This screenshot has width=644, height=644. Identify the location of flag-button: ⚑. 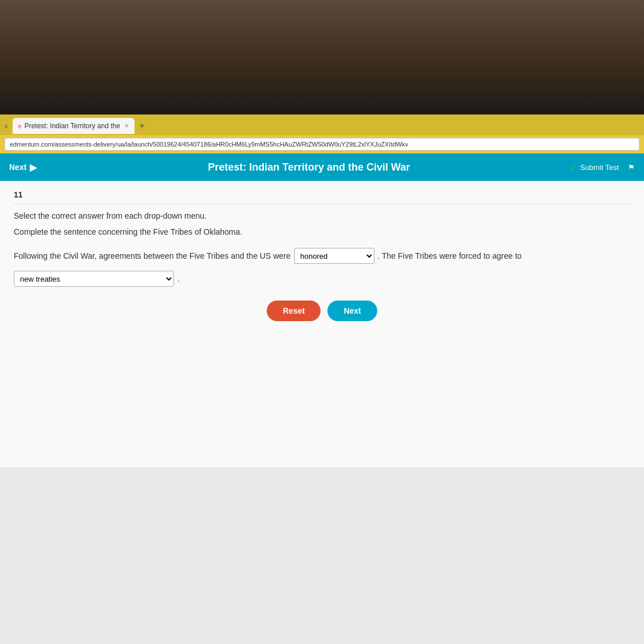
(631, 167).